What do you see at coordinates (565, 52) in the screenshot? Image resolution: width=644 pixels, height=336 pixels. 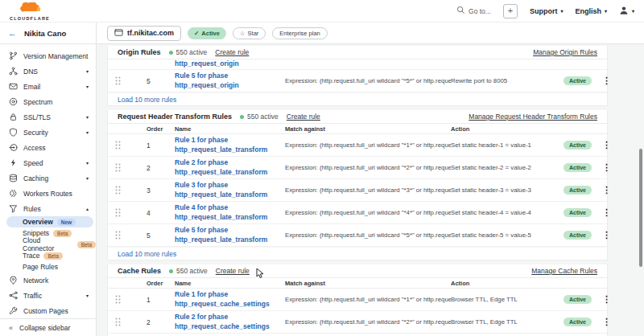 I see `manage-origin-rules-link: Manage Origin Rules` at bounding box center [565, 52].